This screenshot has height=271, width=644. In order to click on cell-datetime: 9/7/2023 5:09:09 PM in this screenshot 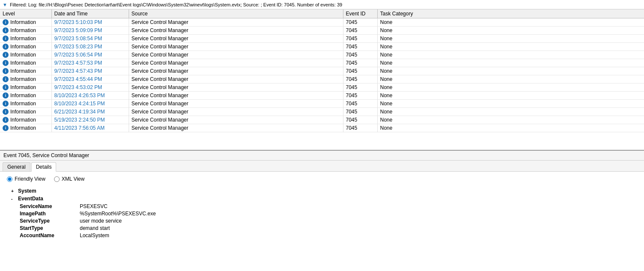, I will do `click(90, 31)`.